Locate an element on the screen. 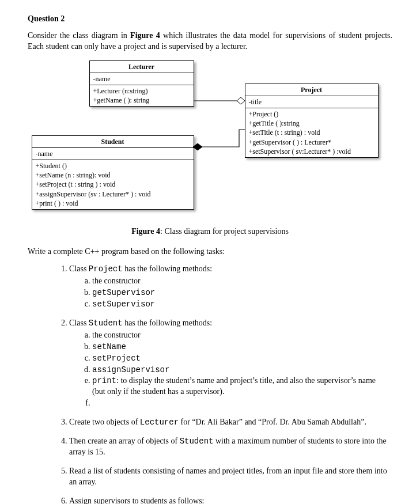  uml-project: Project -title +Project () +getTitle ( )… is located at coordinates (312, 121).